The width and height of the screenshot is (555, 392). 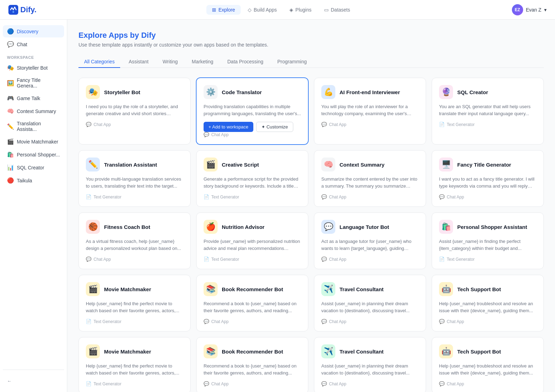 What do you see at coordinates (135, 178) in the screenshot?
I see `app-card-translation-assistant: ✏️ Translation Assistant You provide mul…` at bounding box center [135, 178].